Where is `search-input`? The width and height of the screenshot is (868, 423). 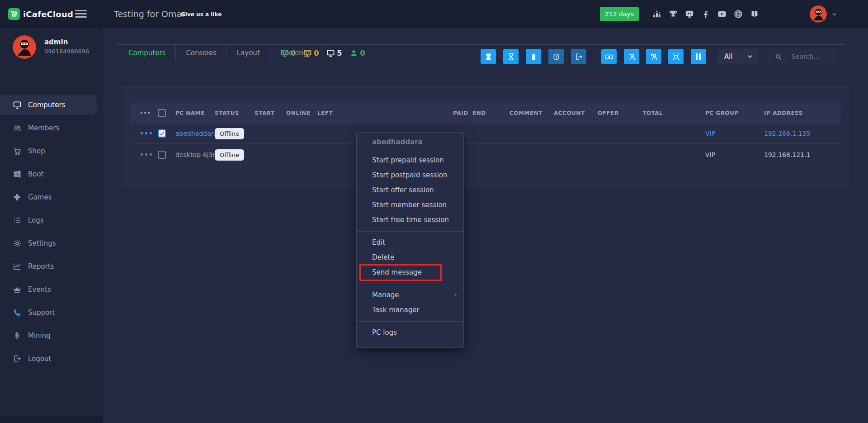 search-input is located at coordinates (811, 57).